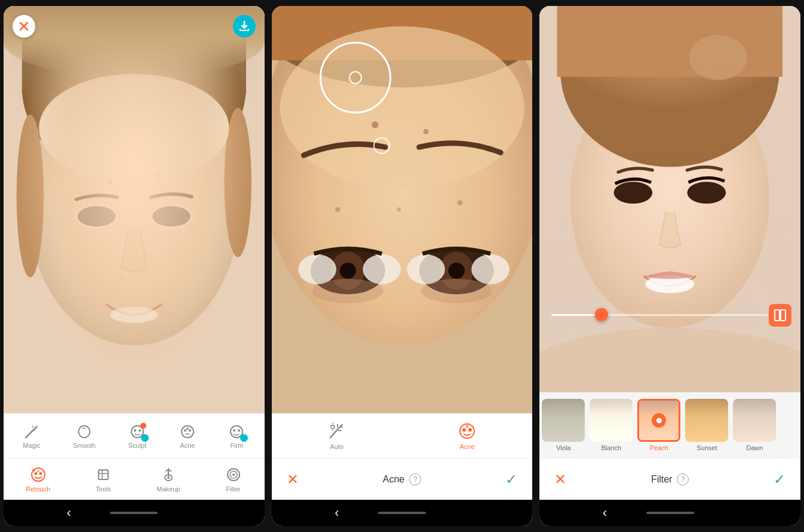 This screenshot has width=804, height=532. I want to click on cancel-button-3: ✕, so click(560, 479).